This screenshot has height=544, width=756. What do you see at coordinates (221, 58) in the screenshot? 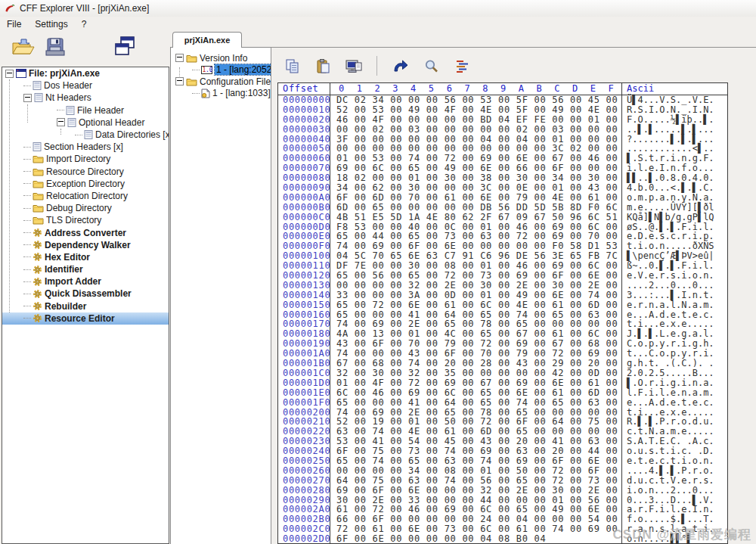
I see `resource-item-version-info: Version Info` at bounding box center [221, 58].